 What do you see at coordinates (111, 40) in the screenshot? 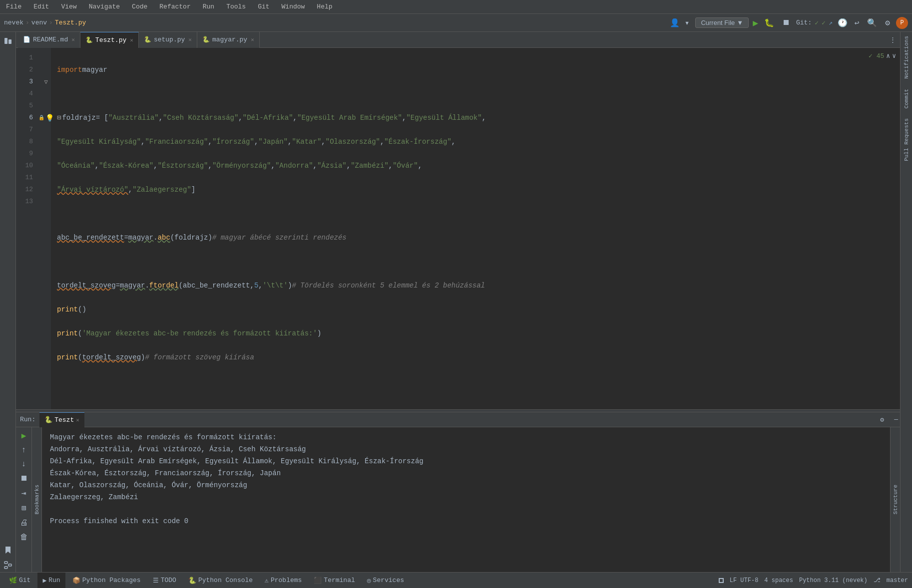
I see `tab-teszt-label: Teszt.py` at bounding box center [111, 40].